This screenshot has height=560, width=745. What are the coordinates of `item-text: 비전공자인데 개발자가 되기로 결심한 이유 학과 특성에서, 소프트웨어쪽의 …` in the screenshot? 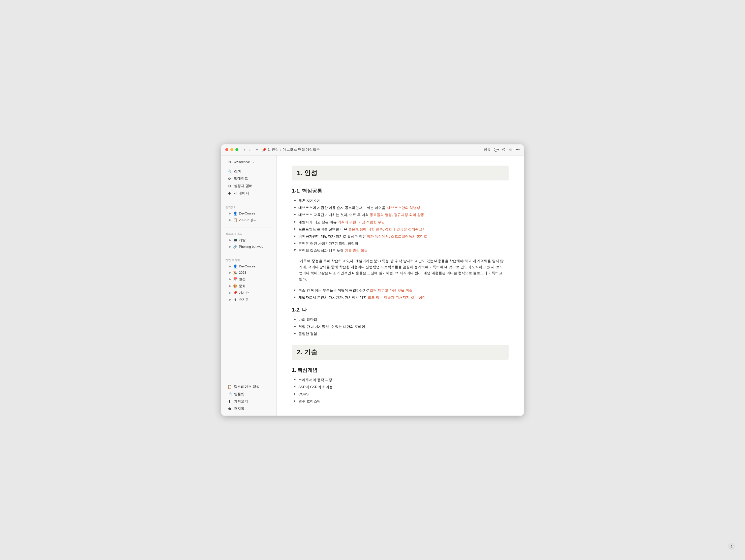 It's located at (403, 236).